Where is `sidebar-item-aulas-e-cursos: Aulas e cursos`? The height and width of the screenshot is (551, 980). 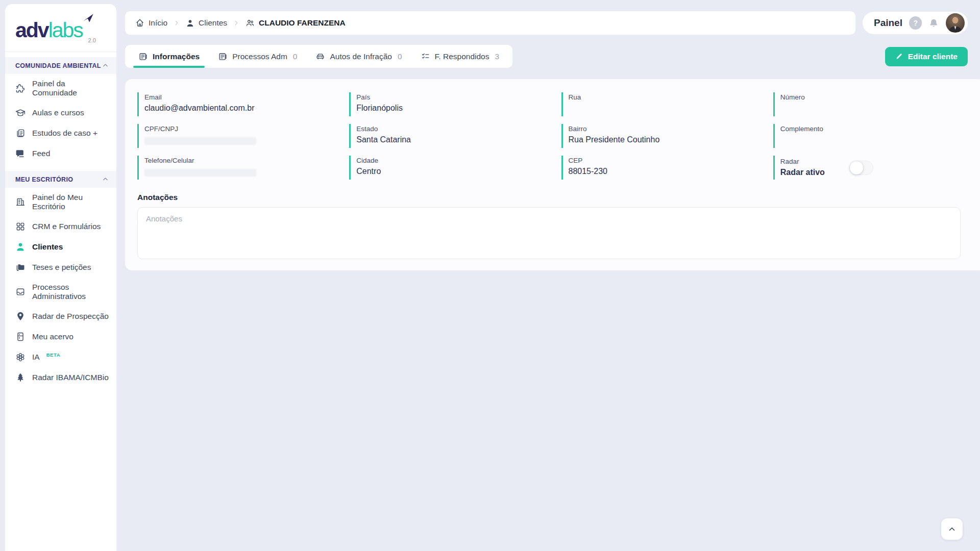
sidebar-item-aulas-e-cursos: Aulas e cursos is located at coordinates (61, 113).